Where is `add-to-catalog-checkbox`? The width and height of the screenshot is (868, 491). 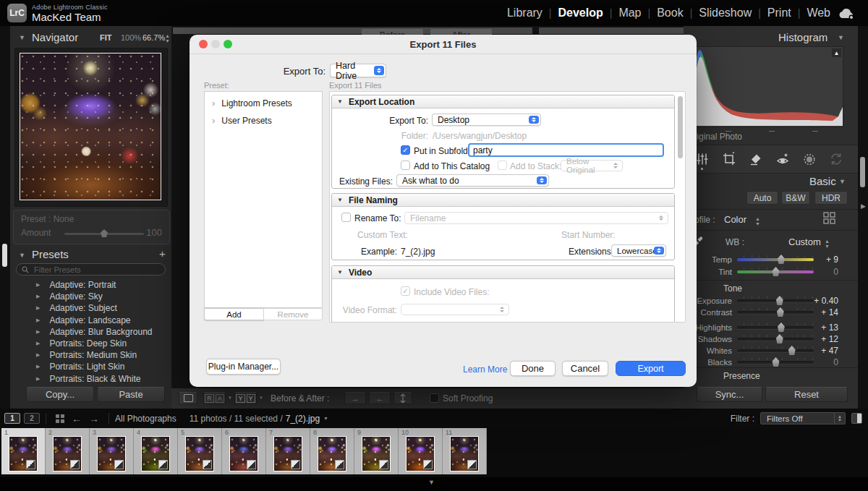 add-to-catalog-checkbox is located at coordinates (405, 165).